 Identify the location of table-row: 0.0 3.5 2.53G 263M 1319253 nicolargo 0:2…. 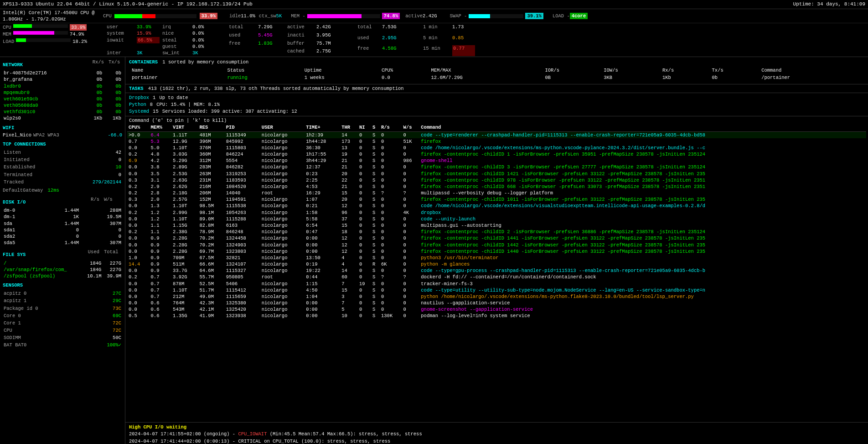
(497, 174).